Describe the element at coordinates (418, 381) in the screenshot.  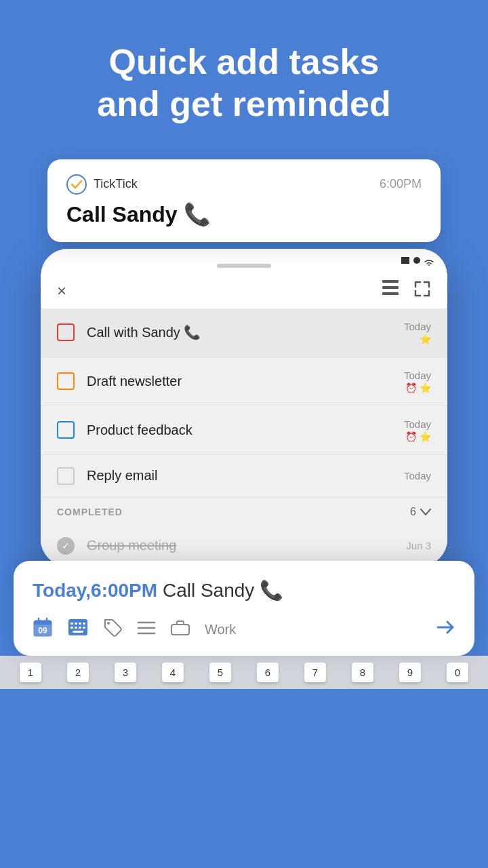
I see `task-meta-2: Today ⏰ ⭐` at that location.